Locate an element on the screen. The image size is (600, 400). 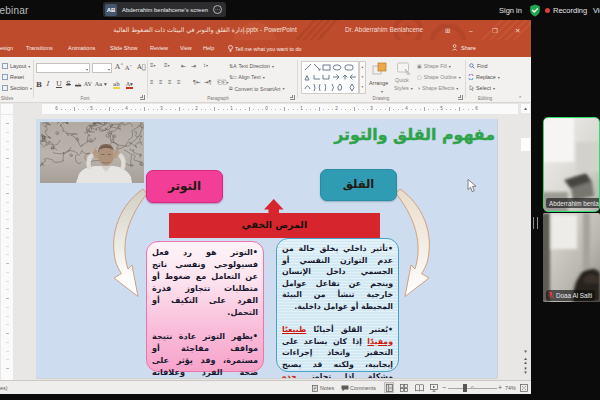
view-menu-button: View is located at coordinates (596, 10).